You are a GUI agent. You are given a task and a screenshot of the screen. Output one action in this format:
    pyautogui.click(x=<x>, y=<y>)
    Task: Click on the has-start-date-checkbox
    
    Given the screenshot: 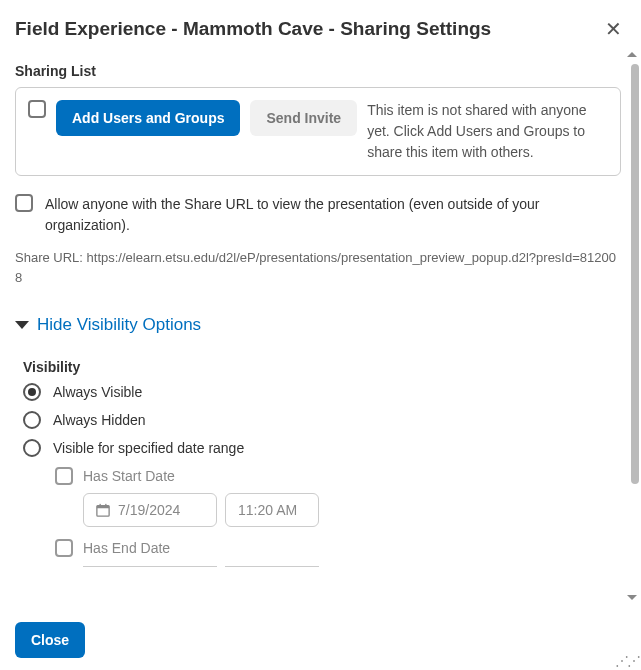 What is the action you would take?
    pyautogui.click(x=64, y=476)
    